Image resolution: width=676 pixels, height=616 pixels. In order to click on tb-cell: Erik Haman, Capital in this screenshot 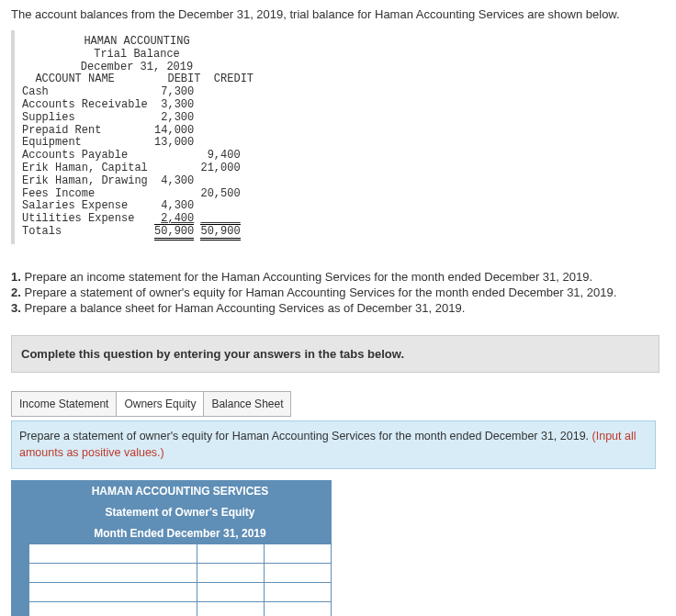, I will do `click(84, 168)`.